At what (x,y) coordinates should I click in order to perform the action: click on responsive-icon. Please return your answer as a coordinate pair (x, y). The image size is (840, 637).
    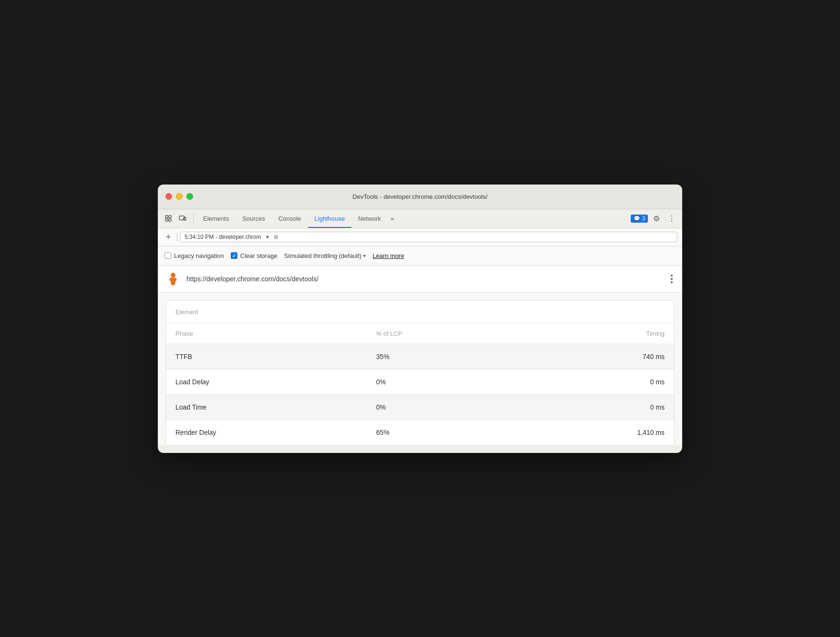
    Looking at the image, I should click on (183, 218).